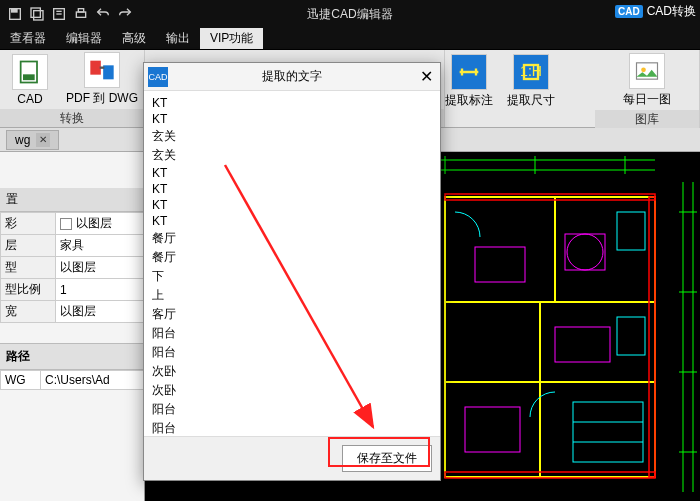  Describe the element at coordinates (531, 100) in the screenshot. I see `ribbon-btn-extract-size-label: 提取尺寸` at that location.